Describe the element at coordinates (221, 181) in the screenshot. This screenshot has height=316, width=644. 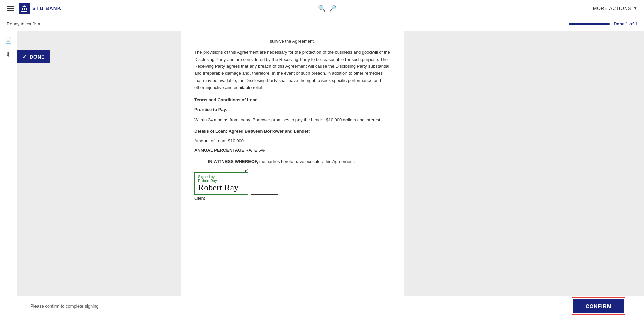
I see `sig-name-label: Robert Ray` at that location.